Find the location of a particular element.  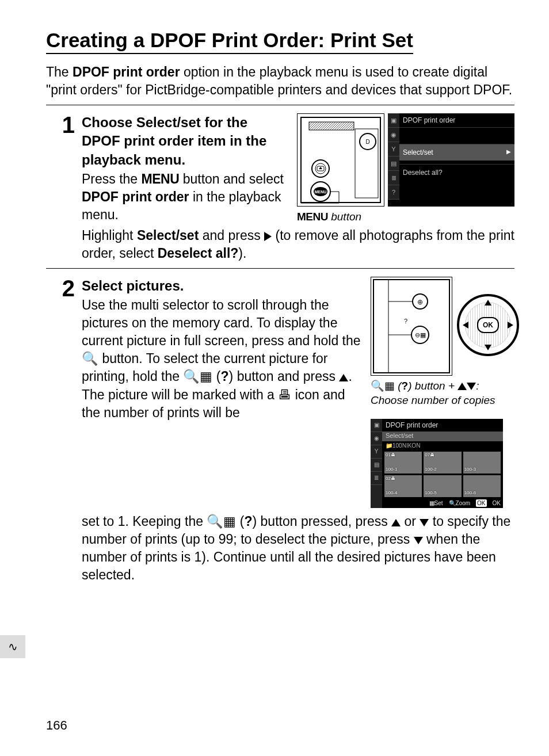

thumbnail-cell: 02🖶100-4 is located at coordinates (403, 486).